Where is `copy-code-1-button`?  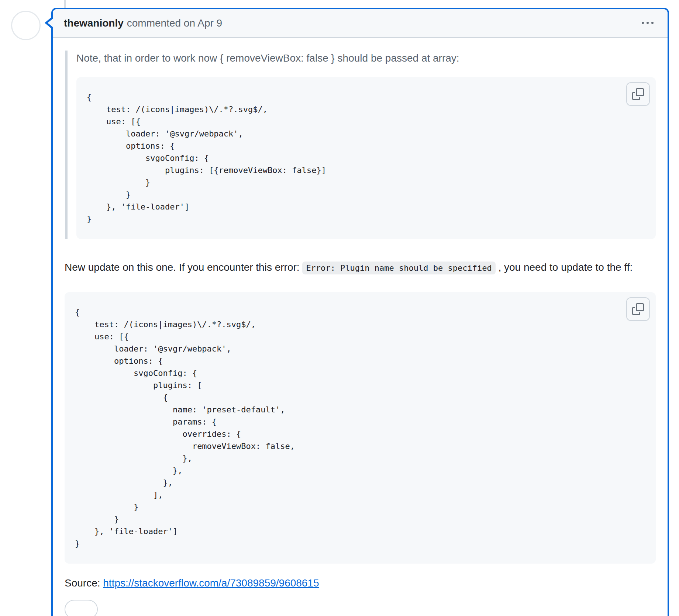 copy-code-1-button is located at coordinates (638, 94).